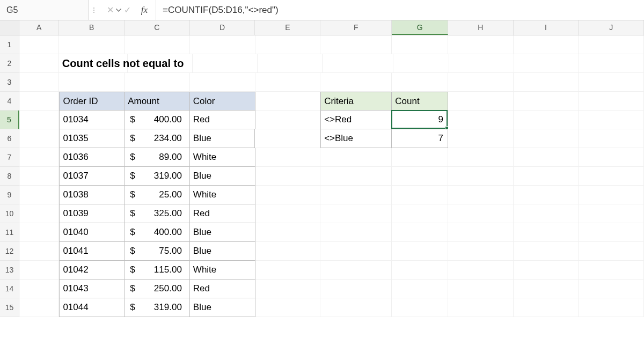 The height and width of the screenshot is (338, 644). What do you see at coordinates (157, 270) in the screenshot?
I see `cell-C13: $115.00` at bounding box center [157, 270].